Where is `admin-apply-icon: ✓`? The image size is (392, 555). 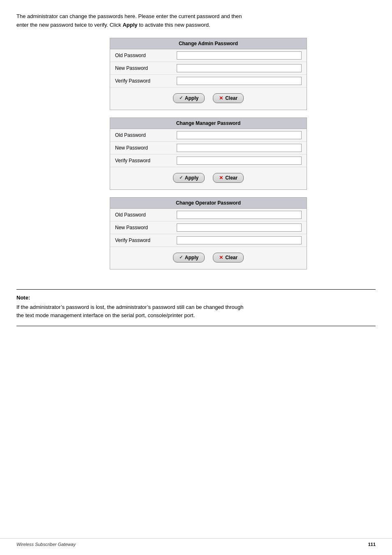 admin-apply-icon: ✓ is located at coordinates (181, 98).